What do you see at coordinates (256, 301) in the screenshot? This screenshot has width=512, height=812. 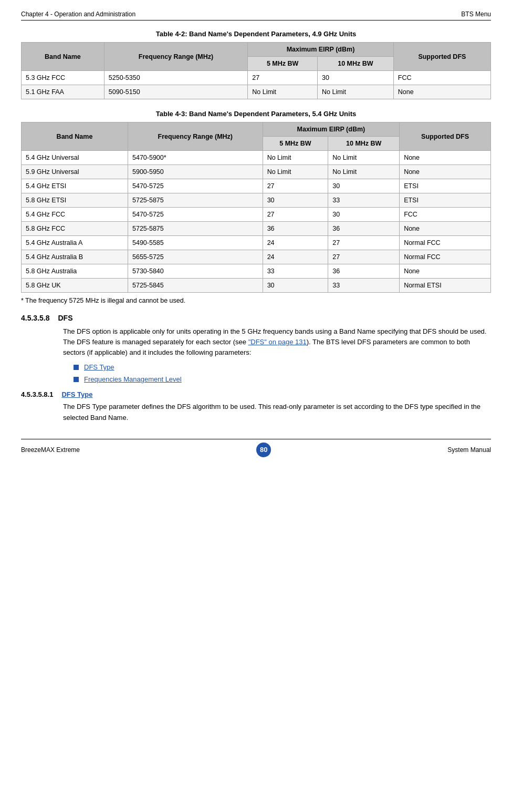 I see `footnote: * The frequency 5725 MHz is illegal and …` at bounding box center [256, 301].